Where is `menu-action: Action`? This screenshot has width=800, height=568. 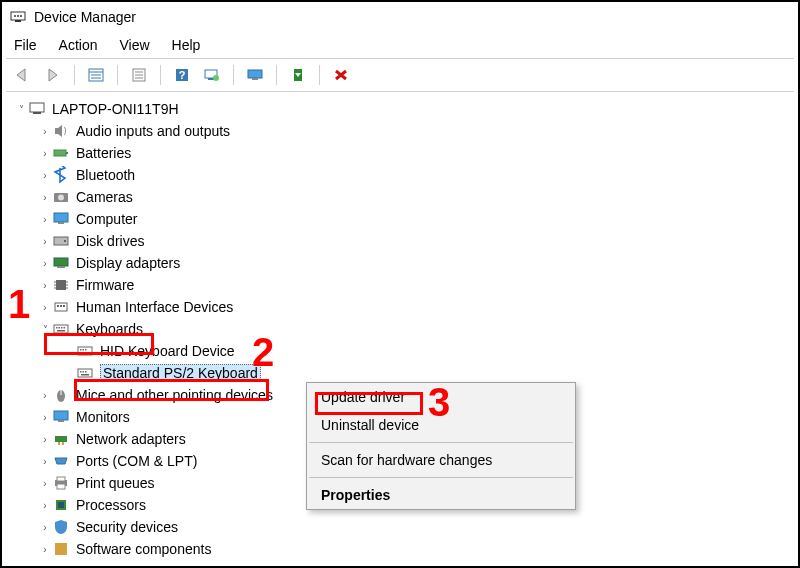
menu-action: Action is located at coordinates (78, 45).